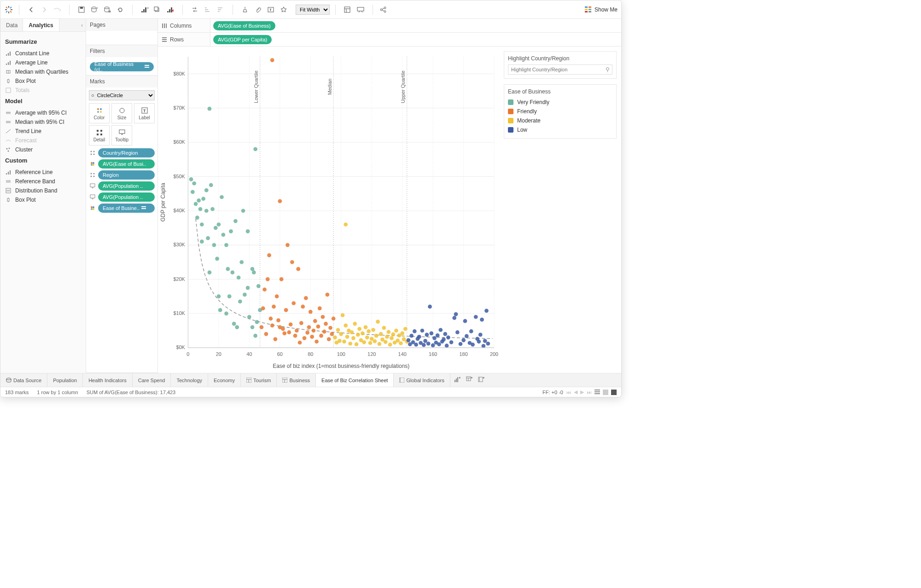  Describe the element at coordinates (259, 380) in the screenshot. I see `sheet-tab: Tourism` at that location.